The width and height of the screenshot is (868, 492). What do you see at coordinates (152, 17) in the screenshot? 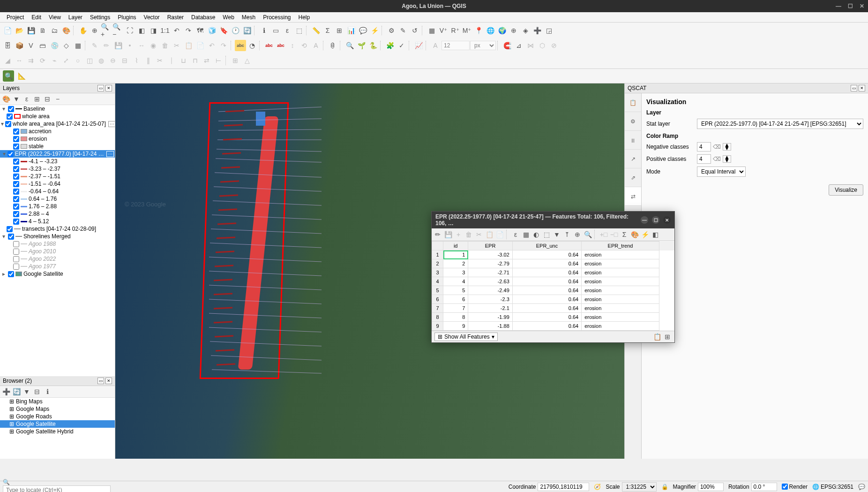
I see `menu-vector: Vector` at bounding box center [152, 17].